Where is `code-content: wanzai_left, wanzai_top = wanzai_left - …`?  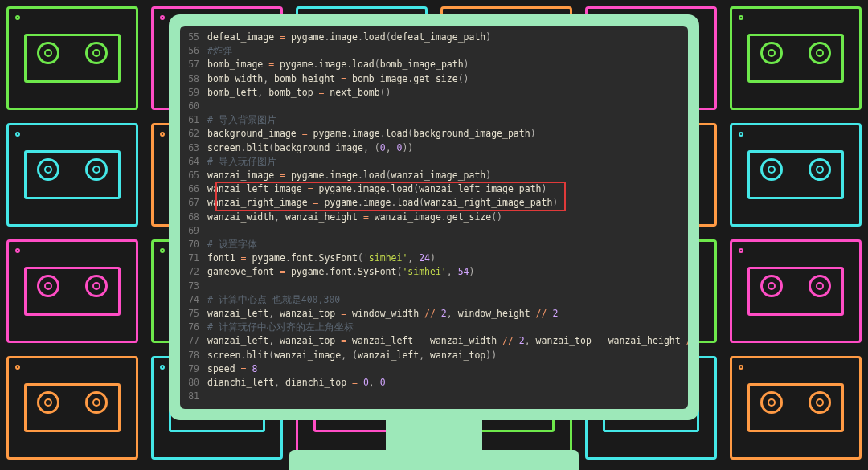
code-content: wanzai_left, wanzai_top = wanzai_left - … is located at coordinates (448, 341).